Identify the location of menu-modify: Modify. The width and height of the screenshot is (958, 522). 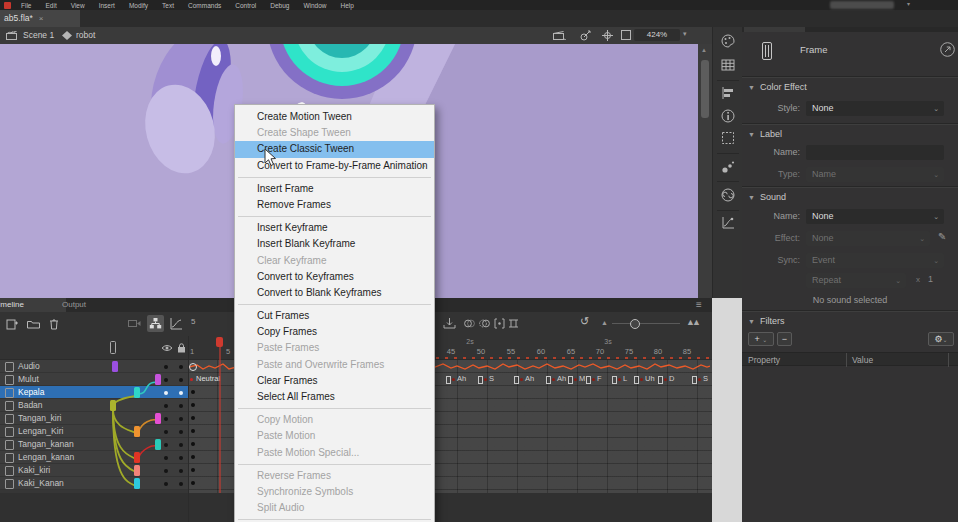
(138, 6).